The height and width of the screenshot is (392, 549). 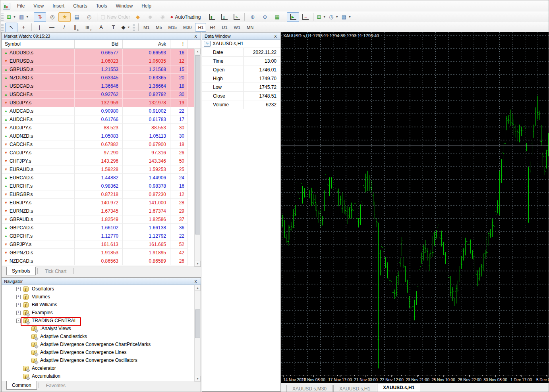 What do you see at coordinates (77, 17) in the screenshot?
I see `terminal-button: ▤` at bounding box center [77, 17].